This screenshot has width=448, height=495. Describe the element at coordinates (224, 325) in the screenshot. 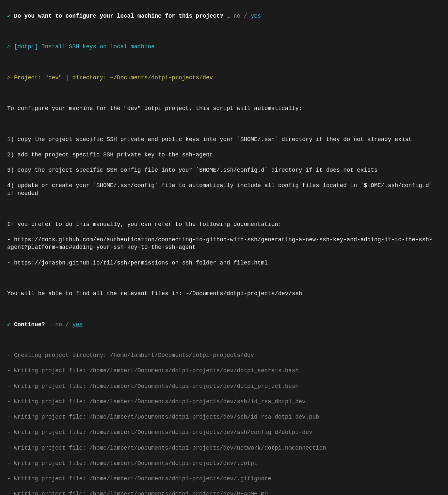

I see `prompt-continue: ✔ Continue? … no / yes` at that location.